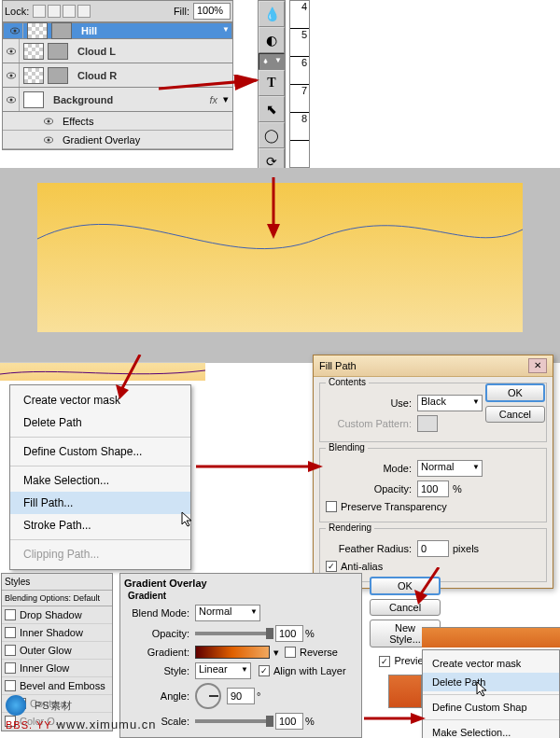 The height and width of the screenshot is (738, 560). Describe the element at coordinates (181, 11) in the screenshot. I see `fill-label: Fill:` at that location.